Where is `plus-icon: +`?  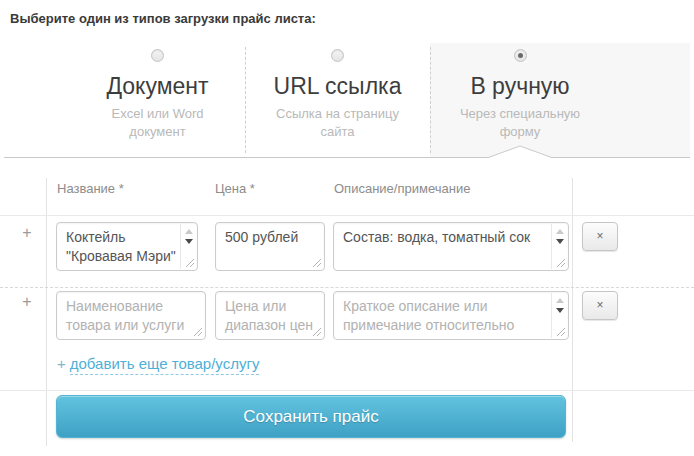
plus-icon: + is located at coordinates (62, 364).